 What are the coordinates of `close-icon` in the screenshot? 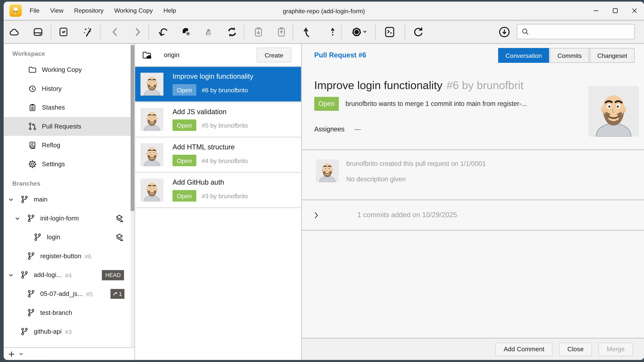 It's located at (634, 10).